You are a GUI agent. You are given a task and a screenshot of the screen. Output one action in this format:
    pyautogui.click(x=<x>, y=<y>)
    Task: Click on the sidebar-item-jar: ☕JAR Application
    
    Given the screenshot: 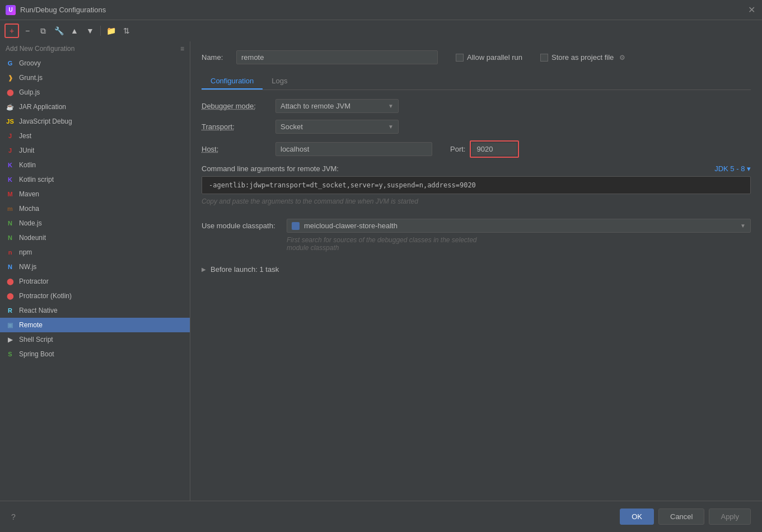 What is the action you would take?
    pyautogui.click(x=95, y=107)
    